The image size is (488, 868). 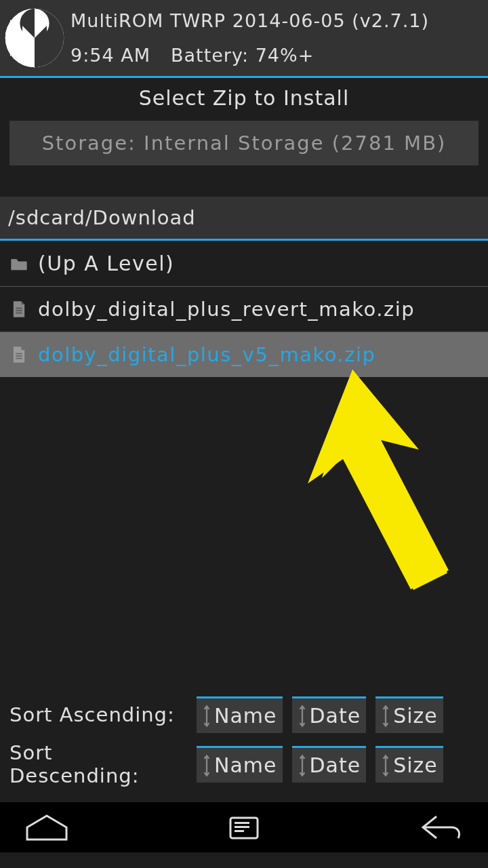 I want to click on sort-asc-date-button: Date, so click(x=329, y=715).